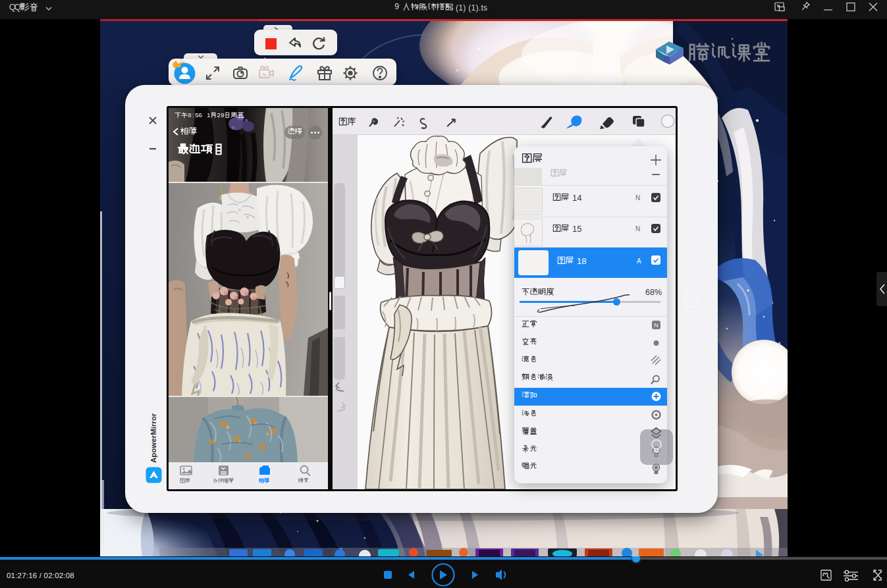 This screenshot has height=588, width=887. What do you see at coordinates (17, 7) in the screenshot?
I see `svg-text: Q` at bounding box center [17, 7].